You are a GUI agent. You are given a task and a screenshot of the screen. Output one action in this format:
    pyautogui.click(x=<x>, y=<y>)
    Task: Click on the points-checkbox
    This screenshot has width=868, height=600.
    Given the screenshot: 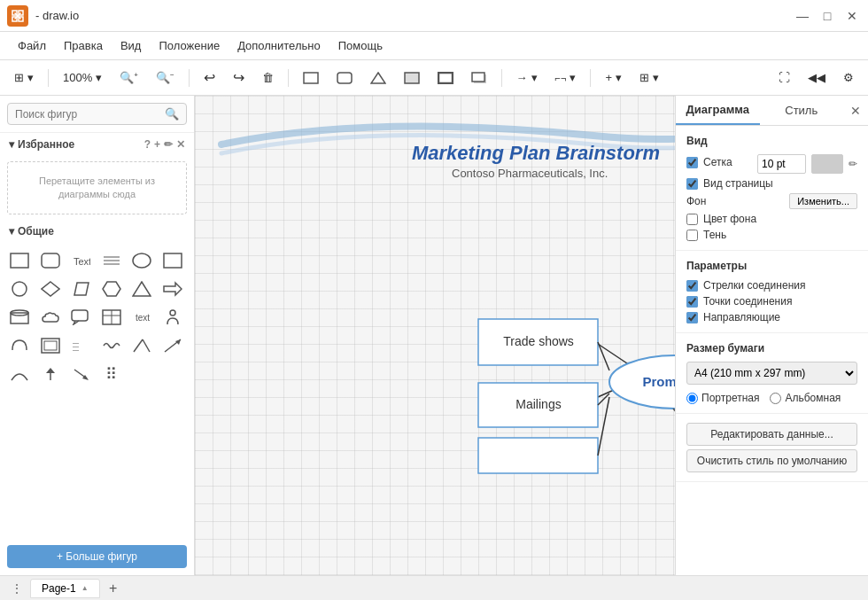 What is the action you would take?
    pyautogui.click(x=693, y=301)
    